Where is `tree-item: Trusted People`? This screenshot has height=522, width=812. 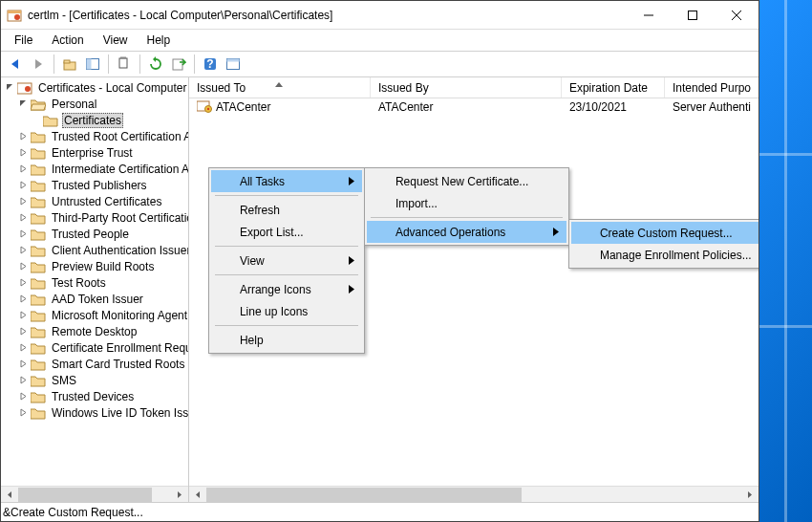
tree-item: Trusted People is located at coordinates (95, 233).